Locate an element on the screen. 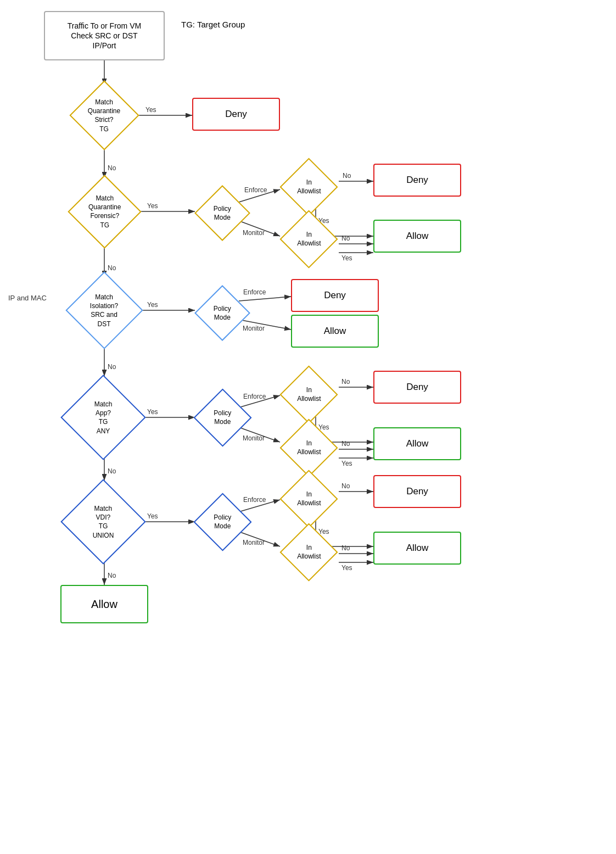 The width and height of the screenshot is (616, 854). in-allowlist-4a: InAllowlist is located at coordinates (309, 499).